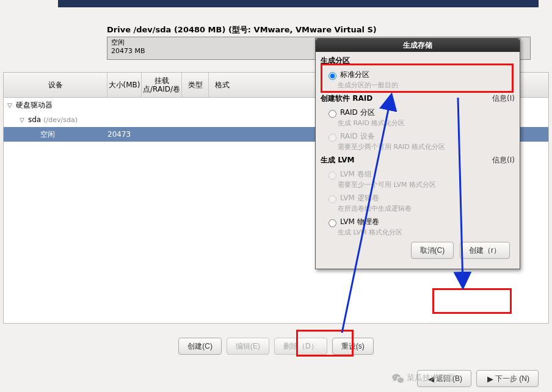 The image size is (552, 392). Describe the element at coordinates (332, 223) in the screenshot. I see `radio-lvm-pv` at that location.